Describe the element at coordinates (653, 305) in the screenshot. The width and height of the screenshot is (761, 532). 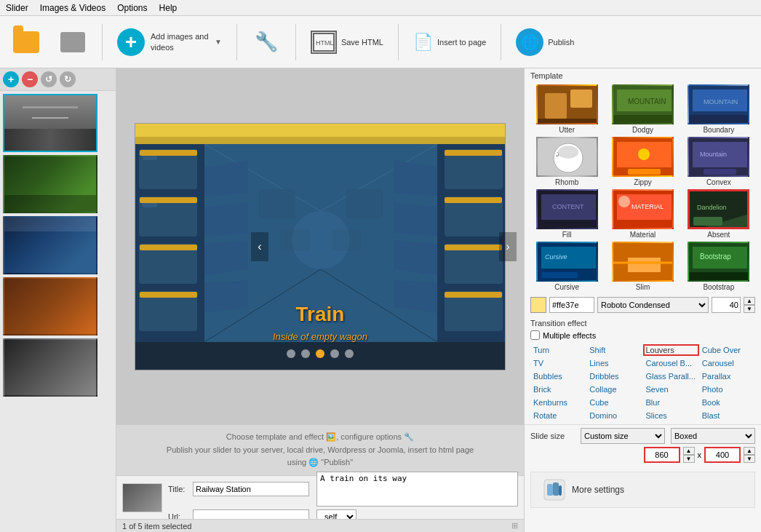
I see `font-family-select: Roboto Condensed Arial Times New Roman` at that location.